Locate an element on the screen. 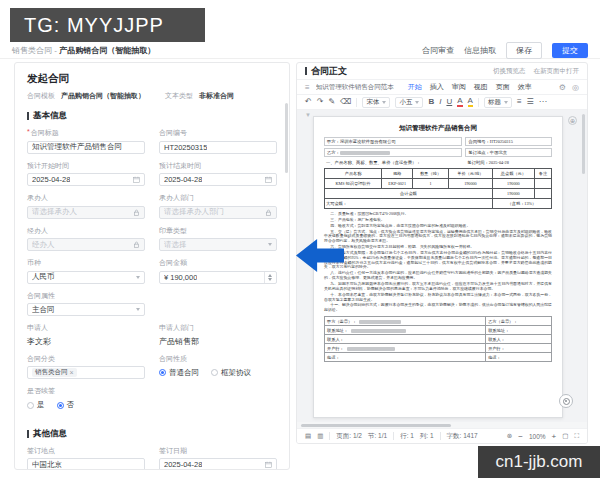 This screenshot has width=600, height=480. document-meta: 甲方：深圳市蓝凌软件股份有限公司 合同编号：HT20250315 乙方： 签订地… is located at coordinates (438, 152).